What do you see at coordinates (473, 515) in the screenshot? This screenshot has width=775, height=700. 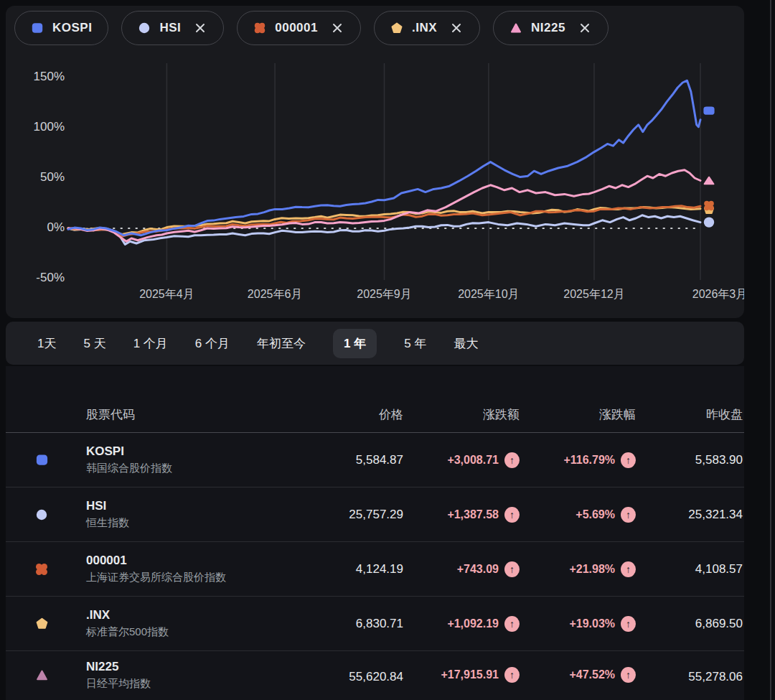 I see `change-value: +1,387.58` at bounding box center [473, 515].